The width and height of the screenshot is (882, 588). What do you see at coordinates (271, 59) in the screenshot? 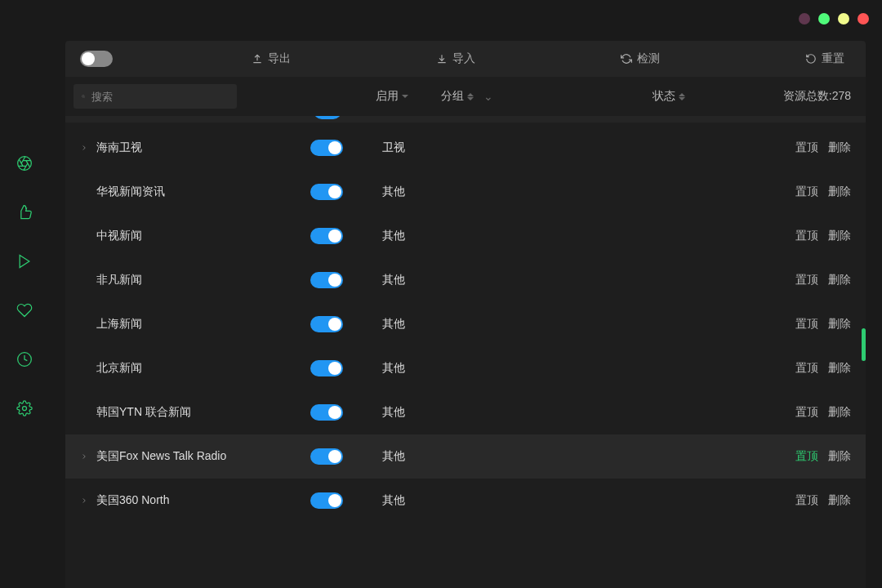
I see `export-button: 导出` at bounding box center [271, 59].